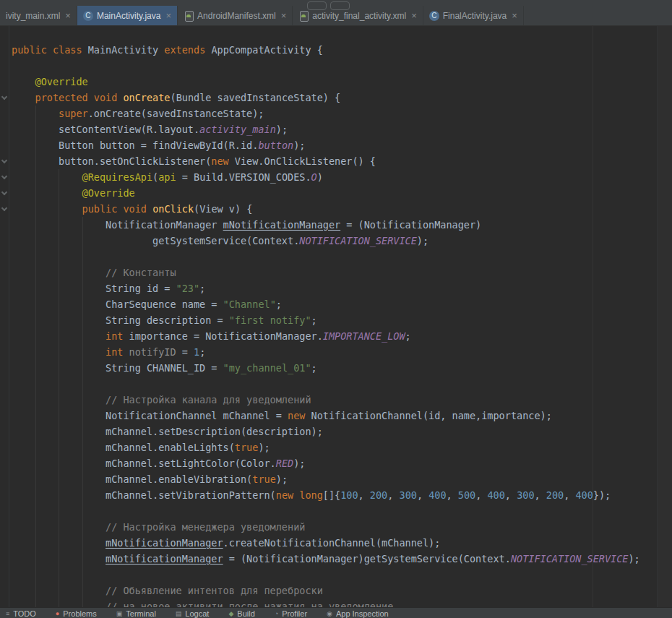 The width and height of the screenshot is (672, 618). Describe the element at coordinates (326, 241) in the screenshot. I see `code-line: getSystemService(Context.NOTIFICATION_SE…` at that location.